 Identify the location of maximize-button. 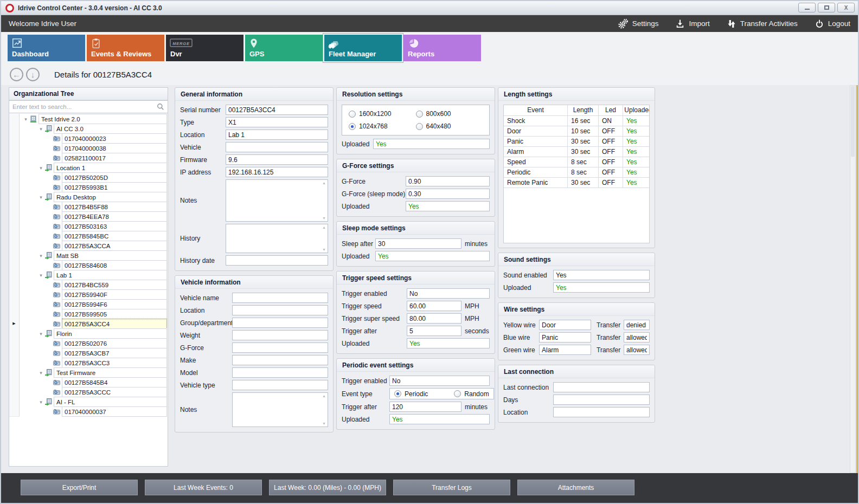
(826, 8).